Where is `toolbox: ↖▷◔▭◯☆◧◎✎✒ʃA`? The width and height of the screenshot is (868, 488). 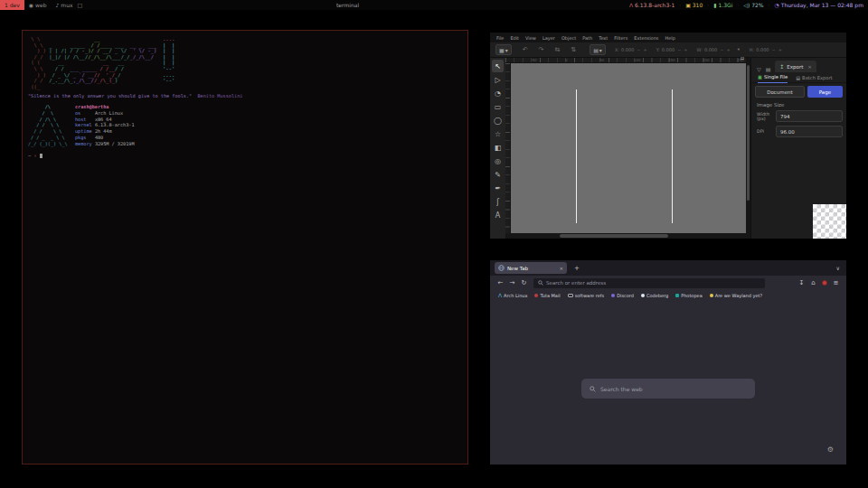 toolbox: ↖▷◔▭◯☆◧◎✎✒ʃA is located at coordinates (497, 148).